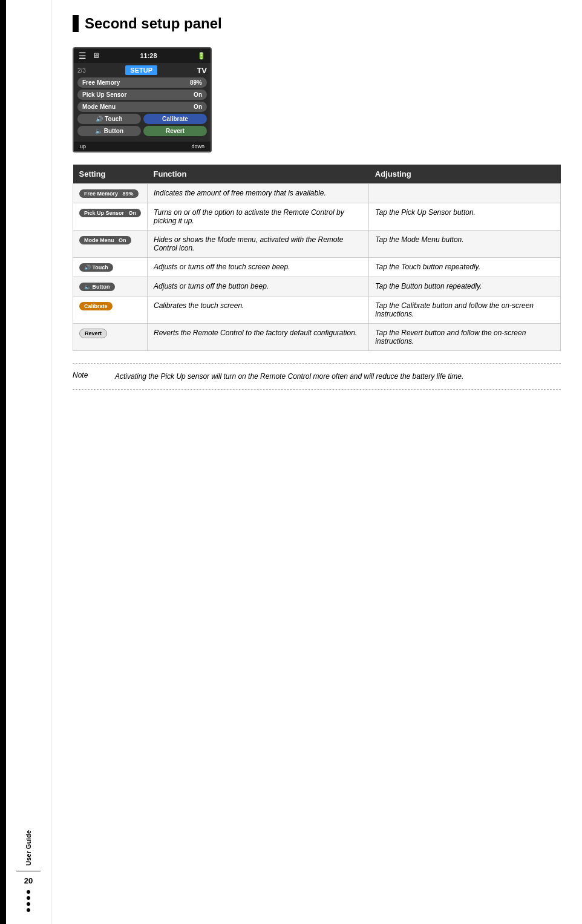 The height and width of the screenshot is (924, 582). What do you see at coordinates (465, 287) in the screenshot?
I see `adjusting-cell: Tap the Button button repeatedly.` at bounding box center [465, 287].